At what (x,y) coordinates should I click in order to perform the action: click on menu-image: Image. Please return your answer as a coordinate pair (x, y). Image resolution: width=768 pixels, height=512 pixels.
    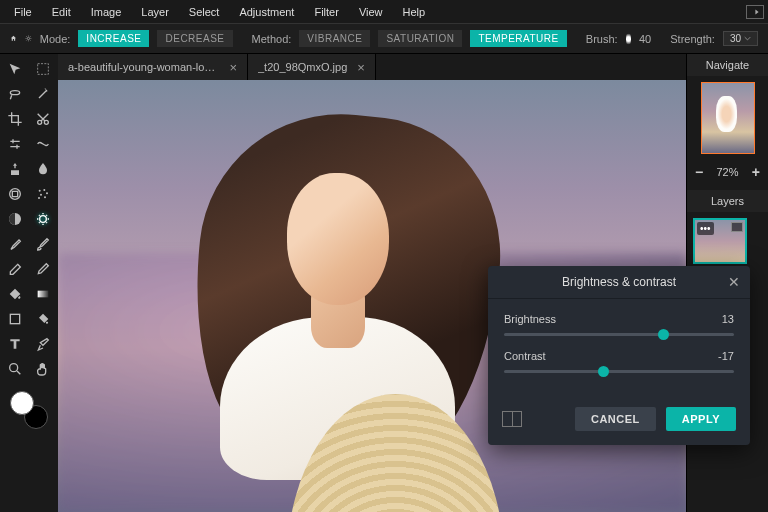
    Looking at the image, I should click on (106, 12).